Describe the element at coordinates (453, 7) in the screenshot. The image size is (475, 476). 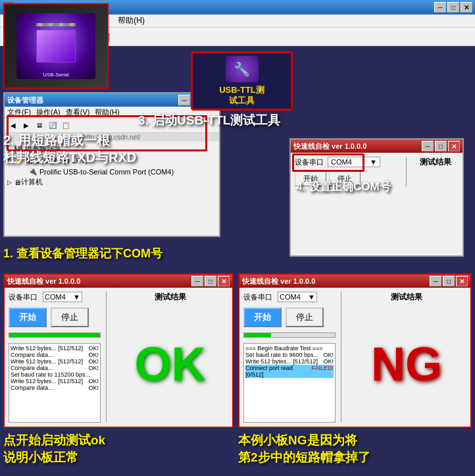
I see `maximize-button: □` at that location.